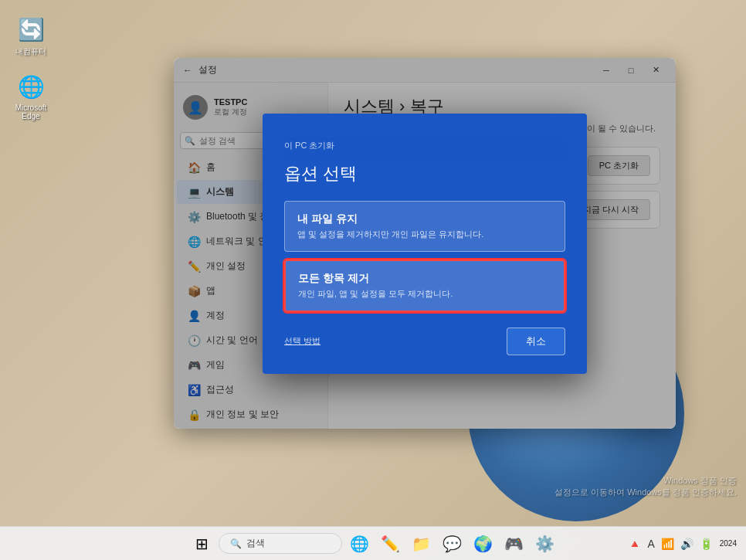 The height and width of the screenshot is (560, 746). I want to click on start-button: ⊞, so click(202, 544).